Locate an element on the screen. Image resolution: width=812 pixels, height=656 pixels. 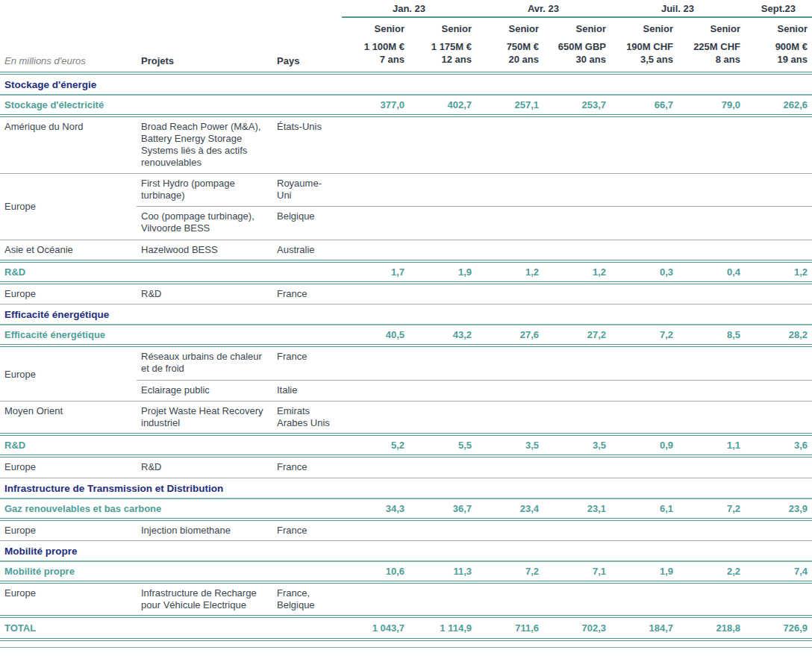
seniority-col-4: Senior is located at coordinates (577, 28).